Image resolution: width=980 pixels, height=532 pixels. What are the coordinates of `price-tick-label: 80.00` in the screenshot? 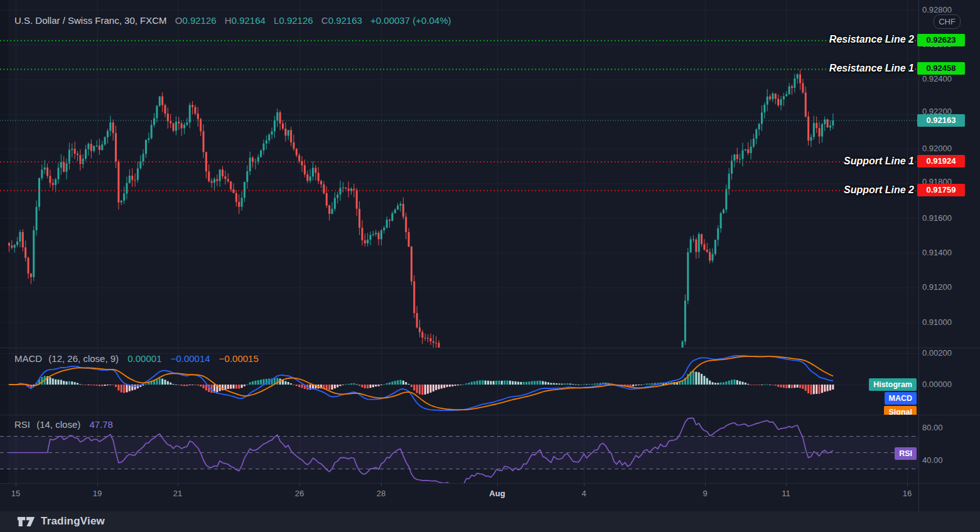 It's located at (933, 428).